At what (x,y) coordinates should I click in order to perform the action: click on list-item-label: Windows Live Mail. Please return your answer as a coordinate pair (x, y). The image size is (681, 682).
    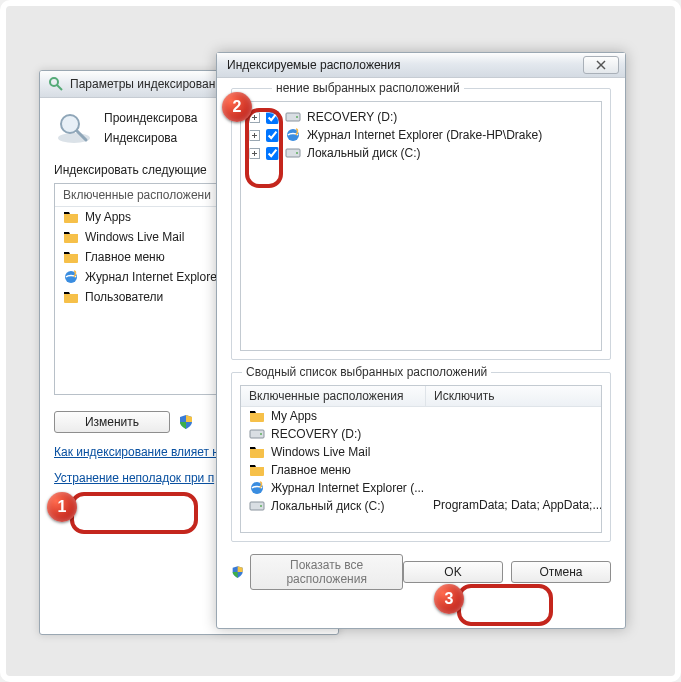
    Looking at the image, I should click on (134, 237).